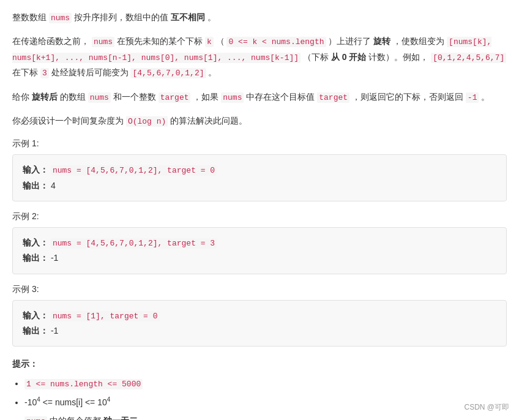 This screenshot has width=519, height=420. What do you see at coordinates (35, 258) in the screenshot?
I see `example2-output-label: 输出：` at bounding box center [35, 258].